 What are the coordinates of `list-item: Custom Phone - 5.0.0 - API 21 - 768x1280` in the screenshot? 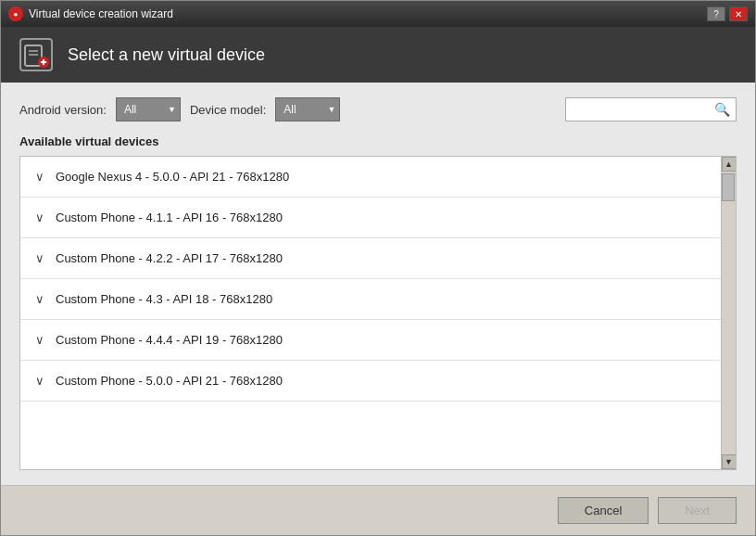 It's located at (371, 381).